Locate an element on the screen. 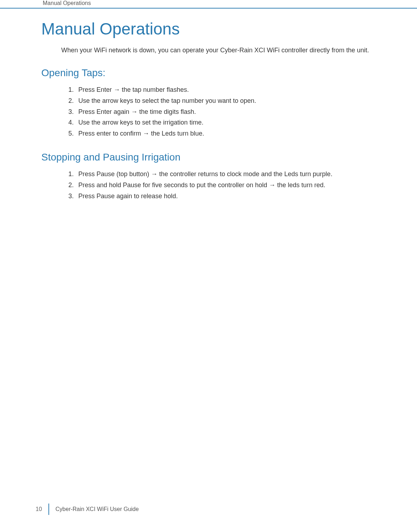 Image resolution: width=417 pixels, height=532 pixels. list-item: Press Pause again to release hold. is located at coordinates (238, 196).